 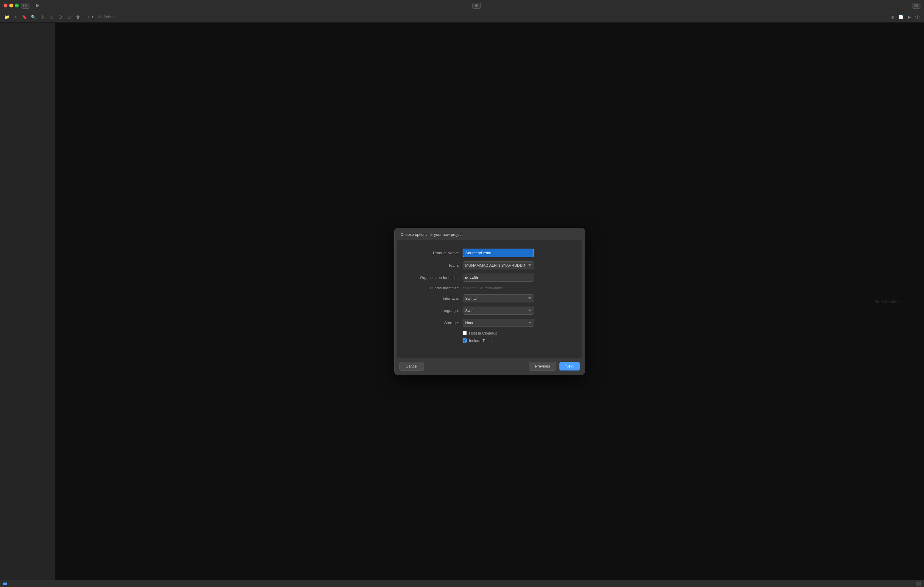 What do you see at coordinates (433, 298) in the screenshot?
I see `interface-label: Interface:` at bounding box center [433, 298].